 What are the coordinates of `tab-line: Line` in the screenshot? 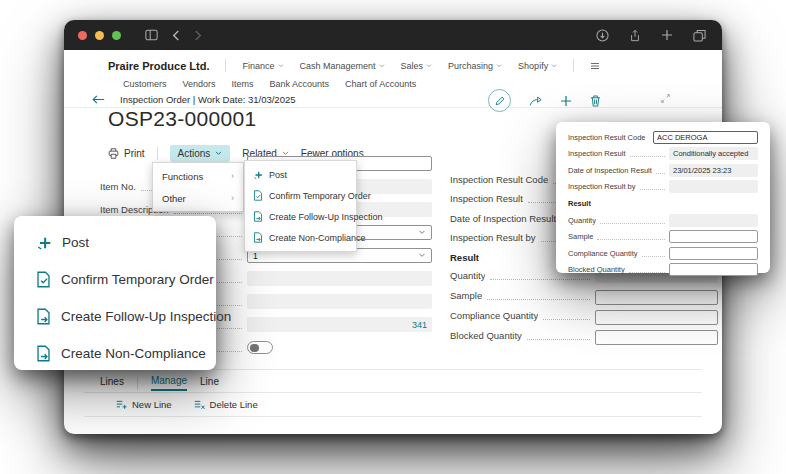 It's located at (210, 383).